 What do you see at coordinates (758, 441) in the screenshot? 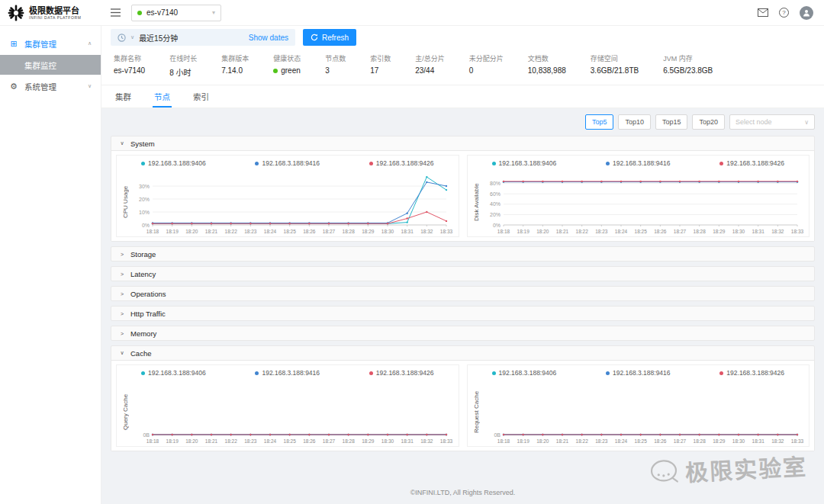
I see `svg-text: 18:31` at bounding box center [758, 441].